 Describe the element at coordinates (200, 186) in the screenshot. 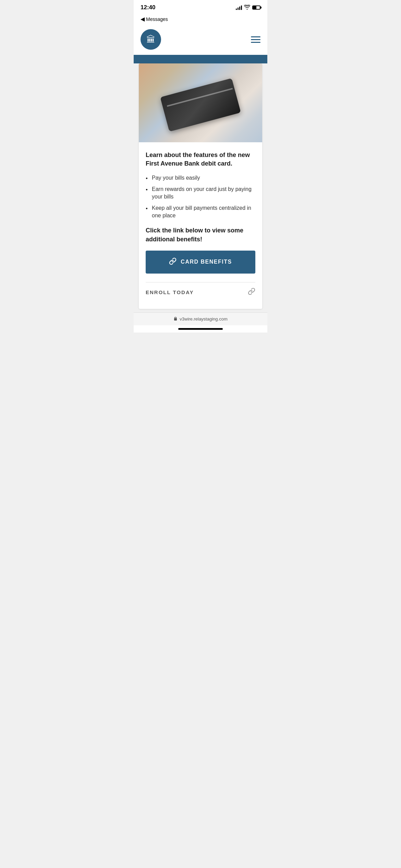

I see `content-card: Learn about the features of the new Firs…` at that location.